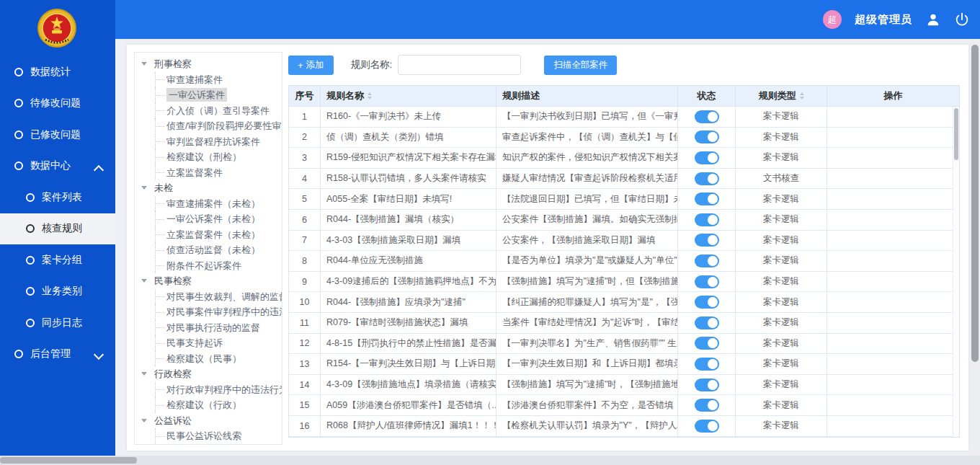 This screenshot has width=980, height=465. Describe the element at coordinates (975, 247) in the screenshot. I see `page-vertical-scrollbar-track` at that location.